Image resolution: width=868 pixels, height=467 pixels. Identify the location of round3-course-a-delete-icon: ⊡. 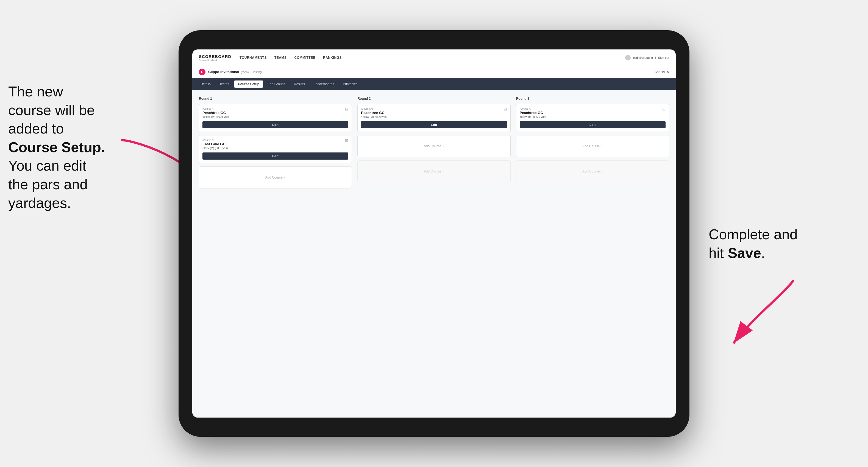
(664, 109).